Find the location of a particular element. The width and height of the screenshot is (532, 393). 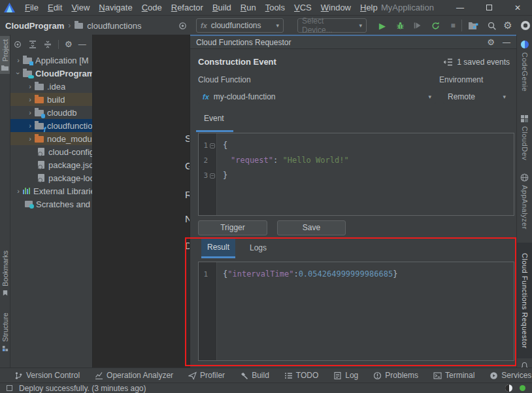

select-opened-file-icon is located at coordinates (18, 44).